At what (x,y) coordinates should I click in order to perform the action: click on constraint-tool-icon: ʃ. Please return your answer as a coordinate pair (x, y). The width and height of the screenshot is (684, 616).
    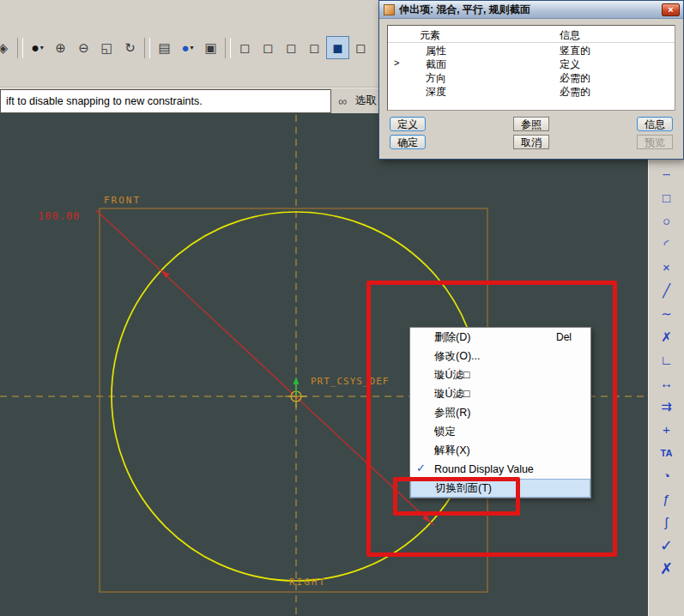
    Looking at the image, I should click on (667, 522).